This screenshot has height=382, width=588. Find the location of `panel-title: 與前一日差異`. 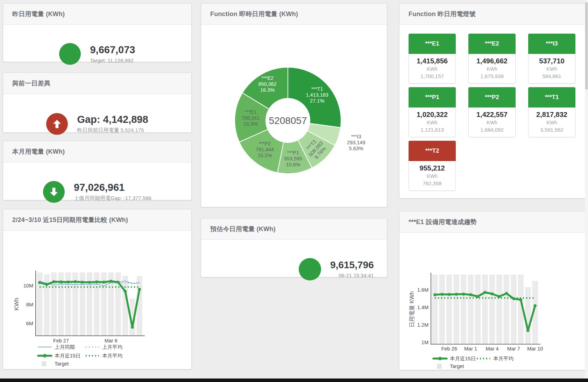

panel-title: 與前一日差異 is located at coordinates (31, 83).